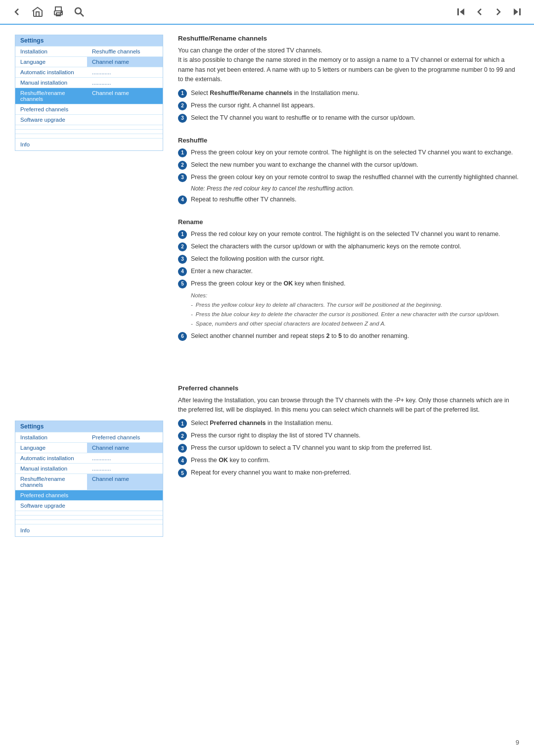 This screenshot has height=756, width=534. Describe the element at coordinates (355, 189) in the screenshot. I see `reshuffle-note: Note: Press the red colour key to cancel…` at that location.